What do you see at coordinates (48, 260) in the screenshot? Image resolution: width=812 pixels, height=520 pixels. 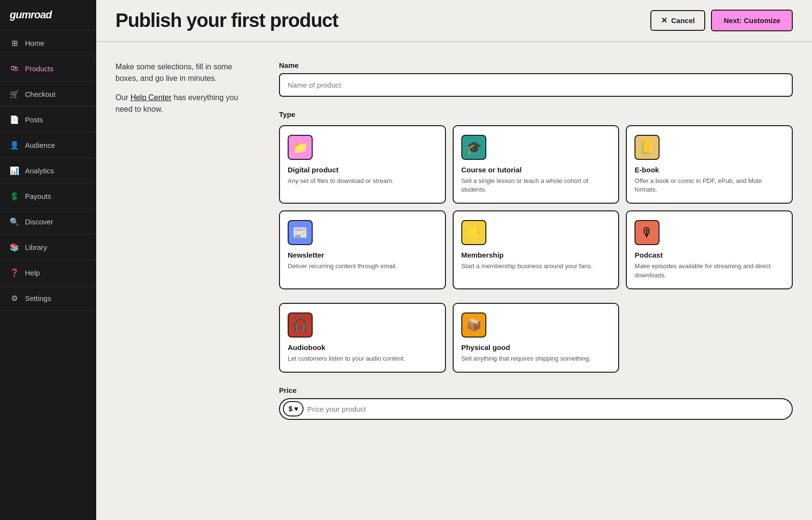 I see `sidebar: gumroad ⊞ Home 🛍 Products 🛒 Checkout 📄 P…` at bounding box center [48, 260].